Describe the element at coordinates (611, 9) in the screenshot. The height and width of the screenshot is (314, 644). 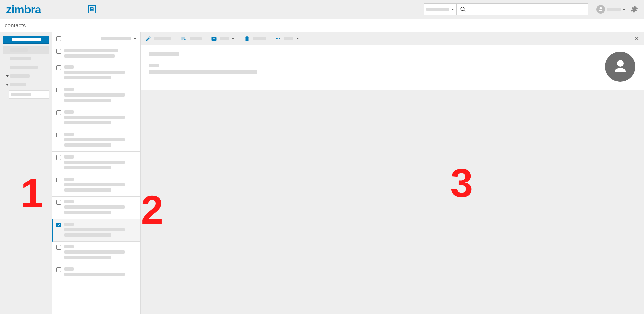
I see `user-menu` at that location.